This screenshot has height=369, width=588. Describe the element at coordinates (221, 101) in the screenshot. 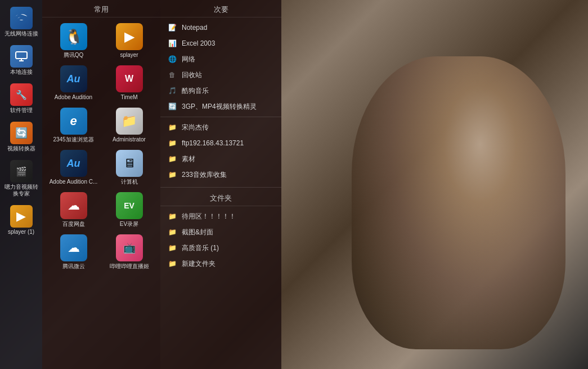

I see `secondary-list: 📝 Notepad 📊 Excel 2003 🌐 网络 🗑 回收站 🎵 酷狗音乐…` at that location.